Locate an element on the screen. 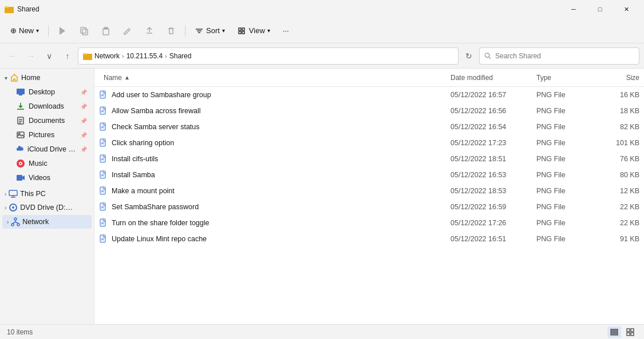 This screenshot has width=644, height=339. breadcrumb-ip: 10.211.55.4 is located at coordinates (144, 56).